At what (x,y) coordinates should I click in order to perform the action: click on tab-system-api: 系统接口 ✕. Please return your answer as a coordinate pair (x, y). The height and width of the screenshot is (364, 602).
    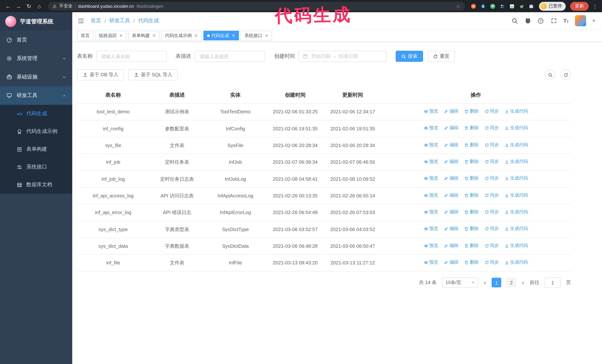
    Looking at the image, I should click on (257, 36).